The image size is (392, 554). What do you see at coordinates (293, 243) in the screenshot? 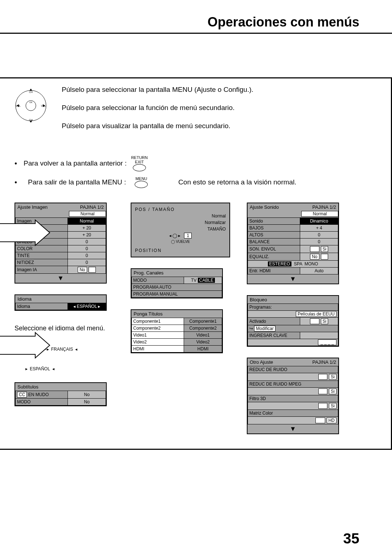
I see `menu-ajuste-sonido: Ajuste SonidoPAJINA 1/2 Normal SonidoDin…` at bounding box center [293, 243].